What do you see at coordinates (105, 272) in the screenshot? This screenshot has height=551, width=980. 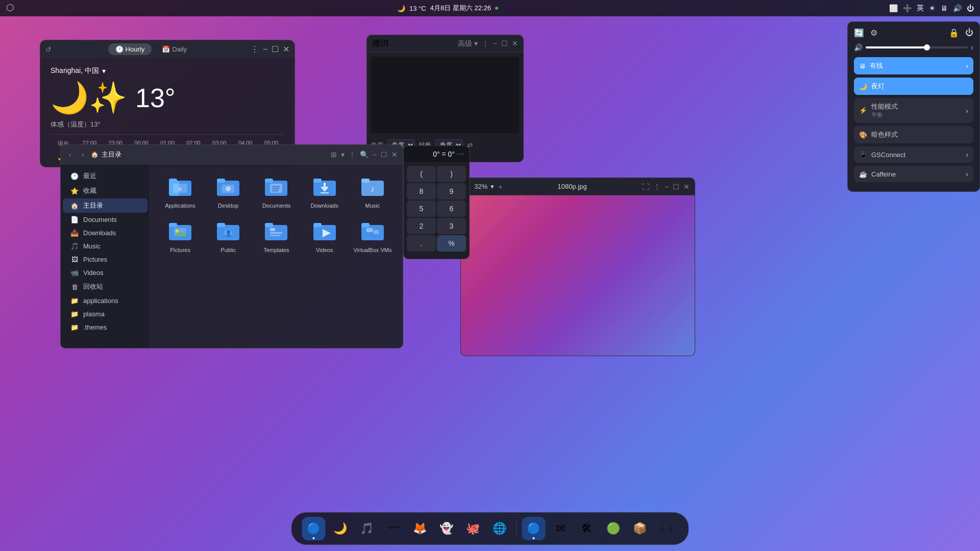 I see `sidebar-item-videos: 📹 Videos` at bounding box center [105, 272].